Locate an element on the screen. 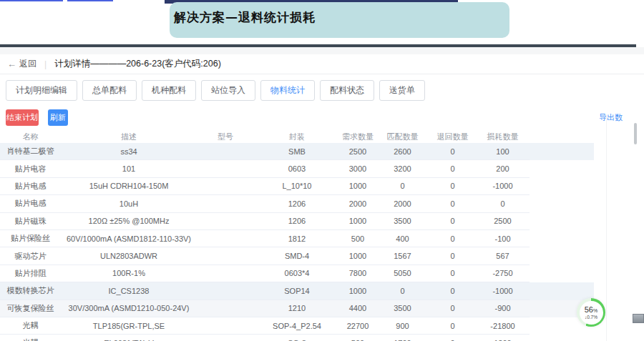 The image size is (644, 341). table-cell-desc: ss34 is located at coordinates (129, 152).